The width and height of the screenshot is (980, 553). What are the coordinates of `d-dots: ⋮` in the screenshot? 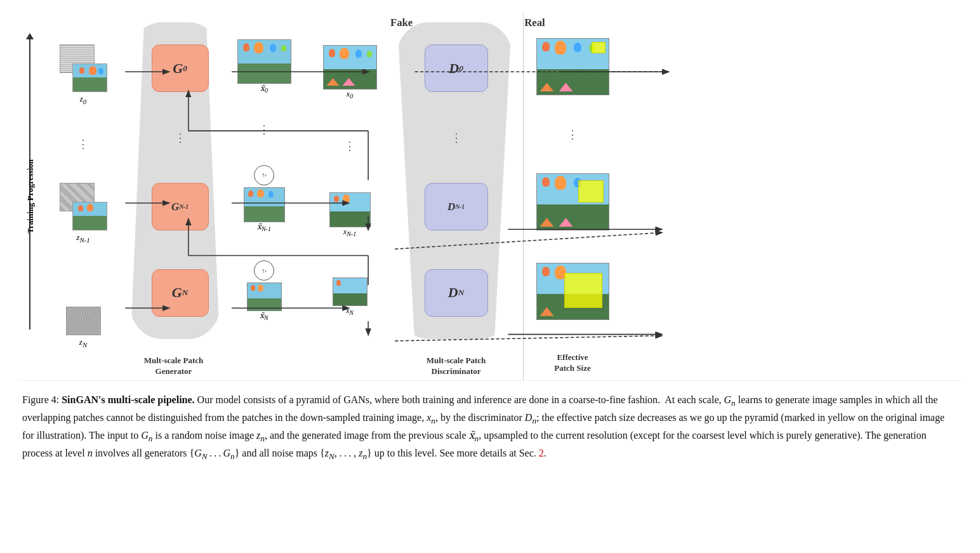 It's located at (456, 138).